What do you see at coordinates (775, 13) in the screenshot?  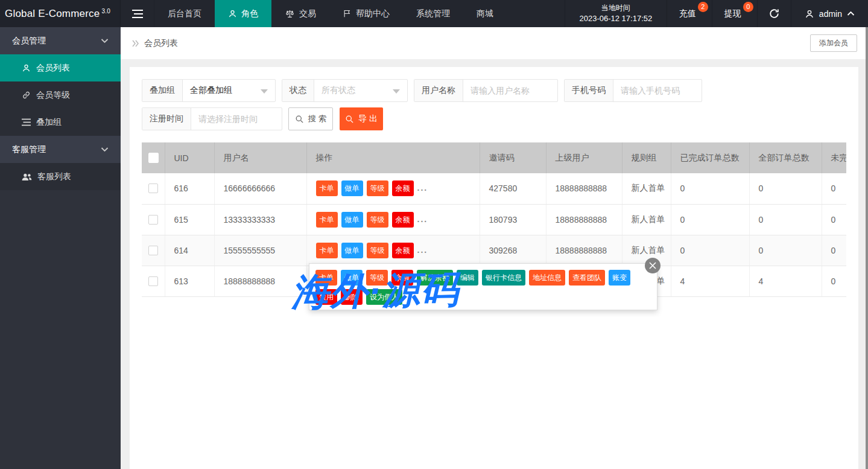 I see `refresh-button` at bounding box center [775, 13].